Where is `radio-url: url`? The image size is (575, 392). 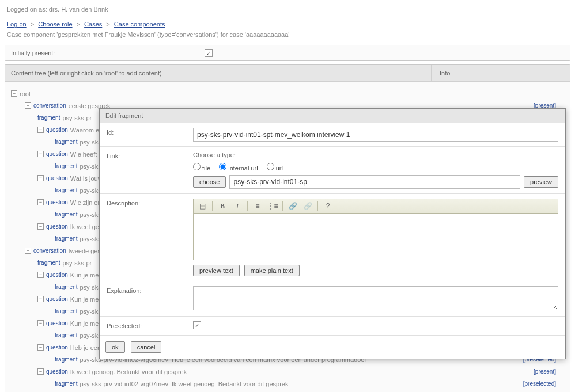 radio-url: url is located at coordinates (275, 168).